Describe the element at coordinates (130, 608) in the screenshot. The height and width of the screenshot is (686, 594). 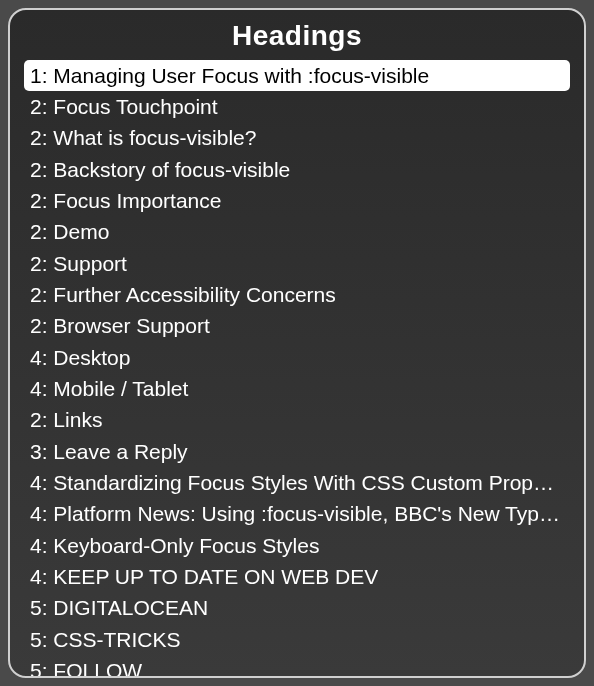
I see `heading-text: DIGITALOCEAN` at that location.